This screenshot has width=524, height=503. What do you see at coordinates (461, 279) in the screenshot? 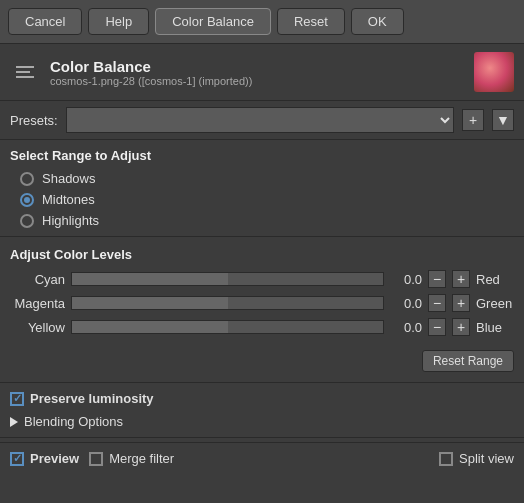
I see `cyan-plus-button: +` at bounding box center [461, 279].